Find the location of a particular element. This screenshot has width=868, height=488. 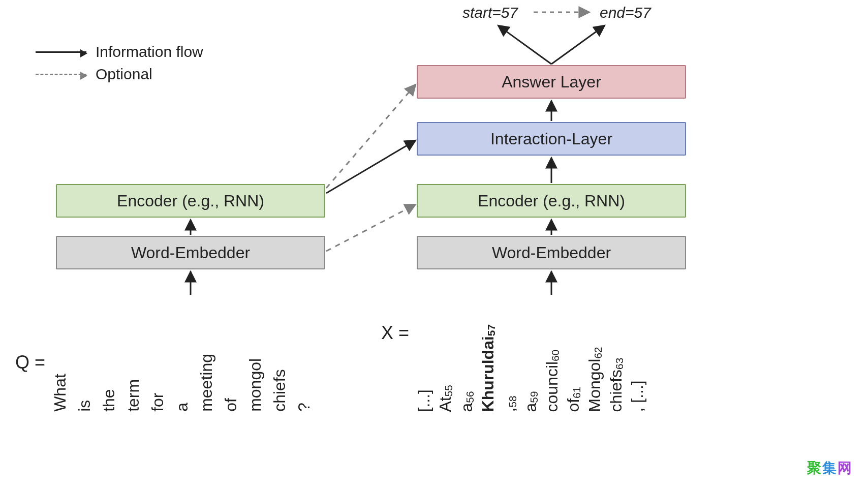

context-token: chiefs63 is located at coordinates (617, 368).